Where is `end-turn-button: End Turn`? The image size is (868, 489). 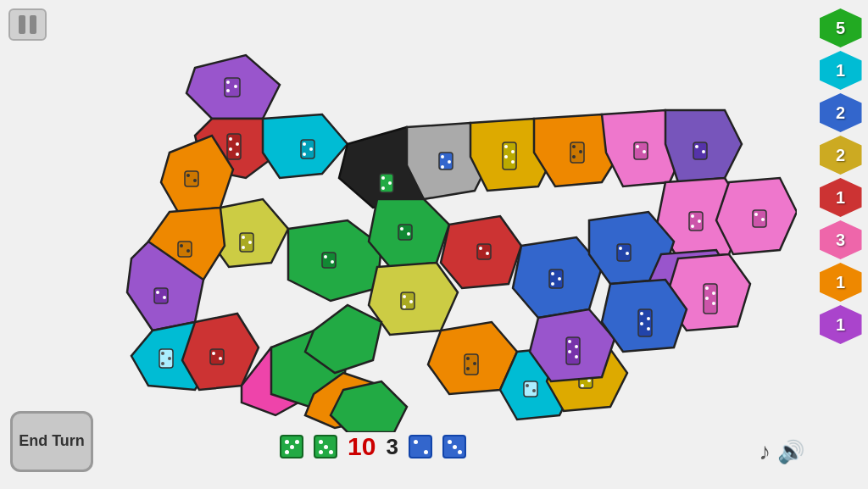
end-turn-button: End Turn is located at coordinates (52, 442).